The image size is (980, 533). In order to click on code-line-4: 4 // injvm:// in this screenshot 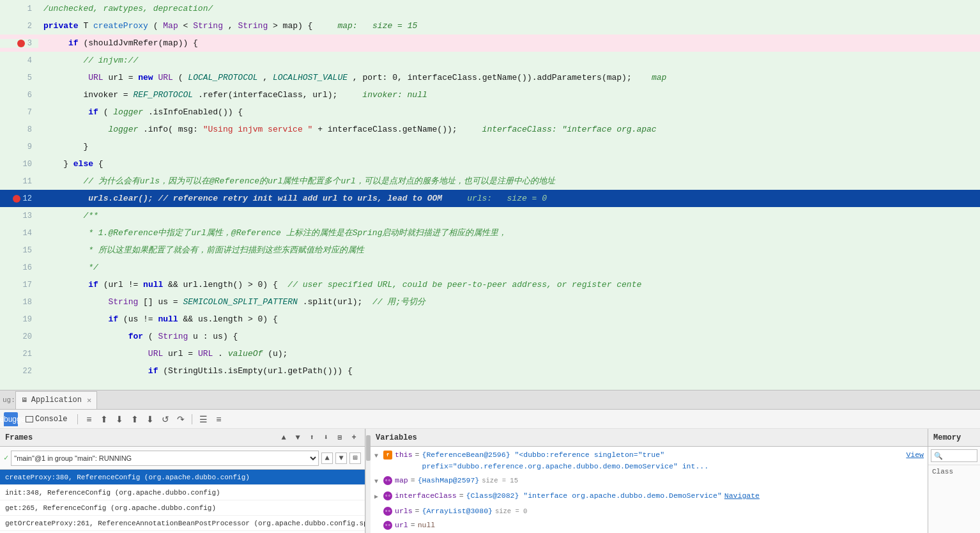, I will do `click(490, 60)`.